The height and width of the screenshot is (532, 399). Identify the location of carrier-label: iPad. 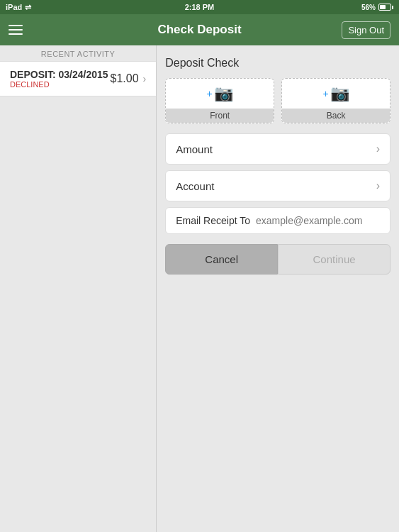
(14, 7).